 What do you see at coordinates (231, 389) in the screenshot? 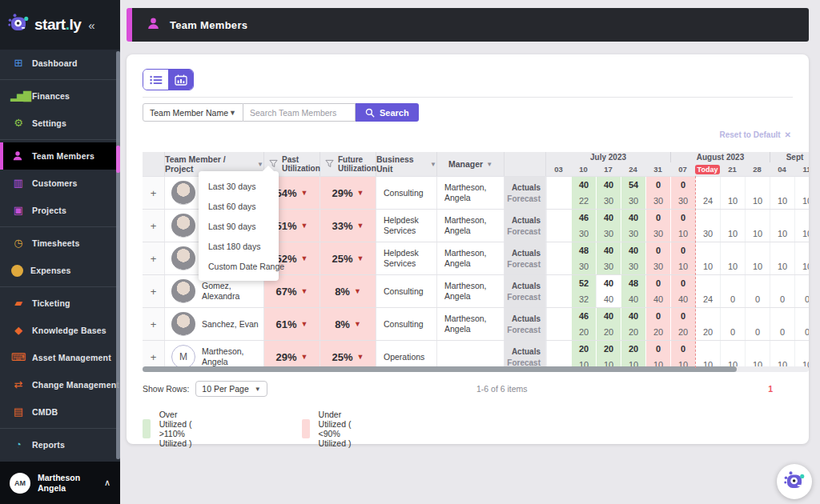
I see `page-size-select: 10 Per Page ▼` at bounding box center [231, 389].